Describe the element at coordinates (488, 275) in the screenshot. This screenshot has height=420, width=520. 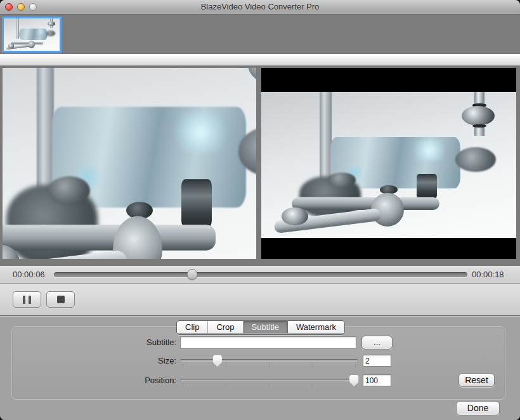
I see `total-time: 00:00:18` at that location.